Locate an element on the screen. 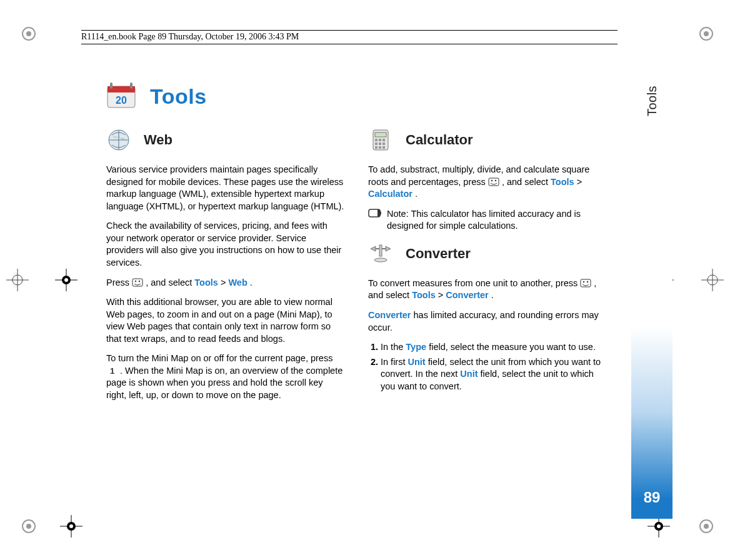 This screenshot has height=560, width=730. page-number: 89 is located at coordinates (652, 498).